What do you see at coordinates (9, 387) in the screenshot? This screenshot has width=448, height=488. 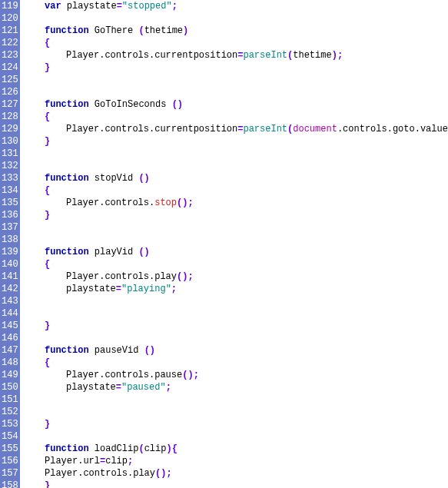 I see `line-number: 150` at bounding box center [9, 387].